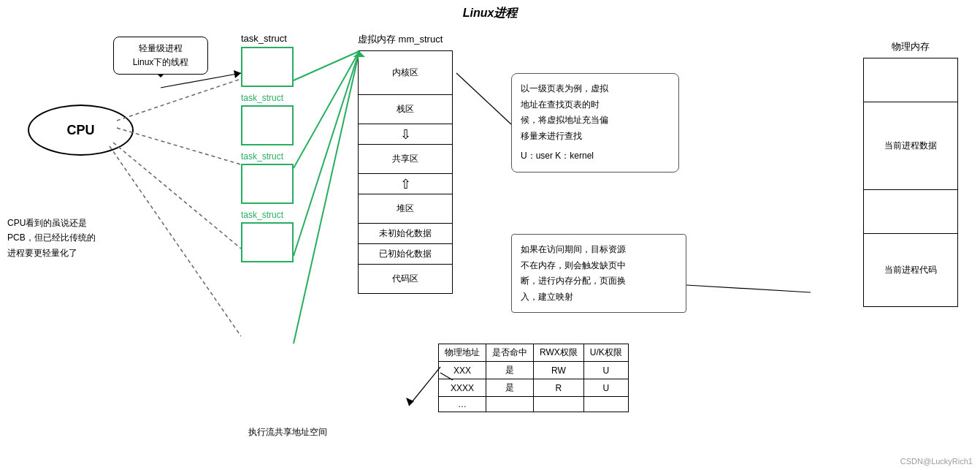 This screenshot has height=470, width=980. I want to click on vm-kernel: 内核区, so click(406, 73).